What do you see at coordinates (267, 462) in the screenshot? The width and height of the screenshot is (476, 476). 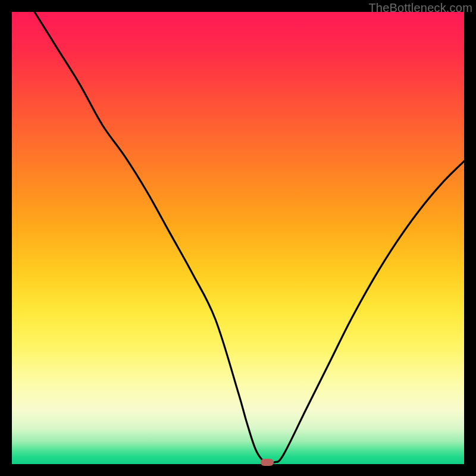 I see `optimal-point-marker` at bounding box center [267, 462].